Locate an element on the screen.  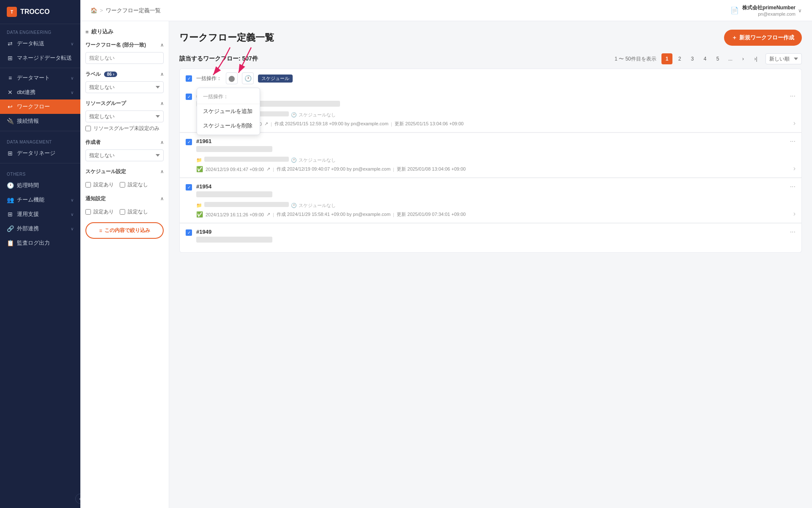
workflow-checkbox-1961: ✓ is located at coordinates (189, 155).